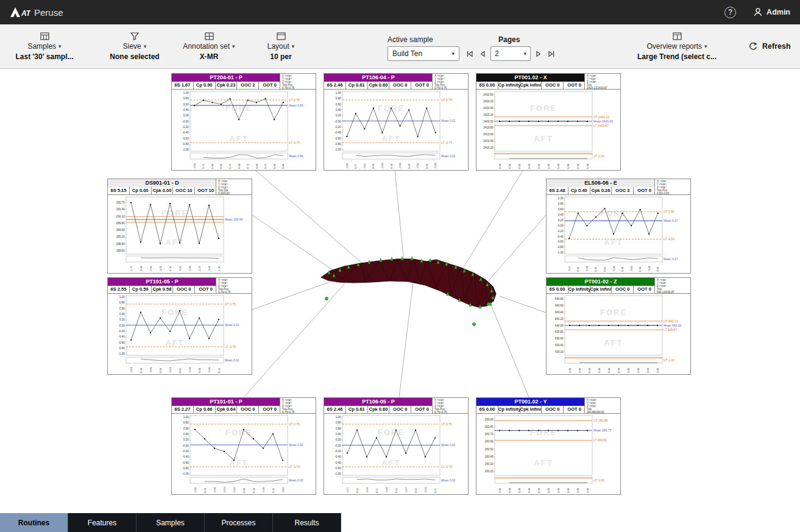 The width and height of the screenshot is (800, 532). Describe the element at coordinates (44, 46) in the screenshot. I see `samples-dropdown: Samples▾ Last '30' sampl...` at that location.